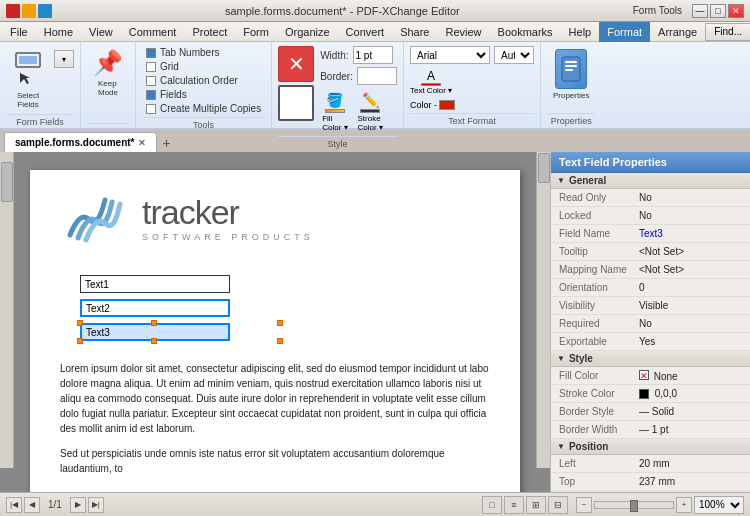 This screenshot has height=516, width=750. Describe the element at coordinates (650, 464) in the screenshot. I see `prop-left: Left 20 mm` at that location.